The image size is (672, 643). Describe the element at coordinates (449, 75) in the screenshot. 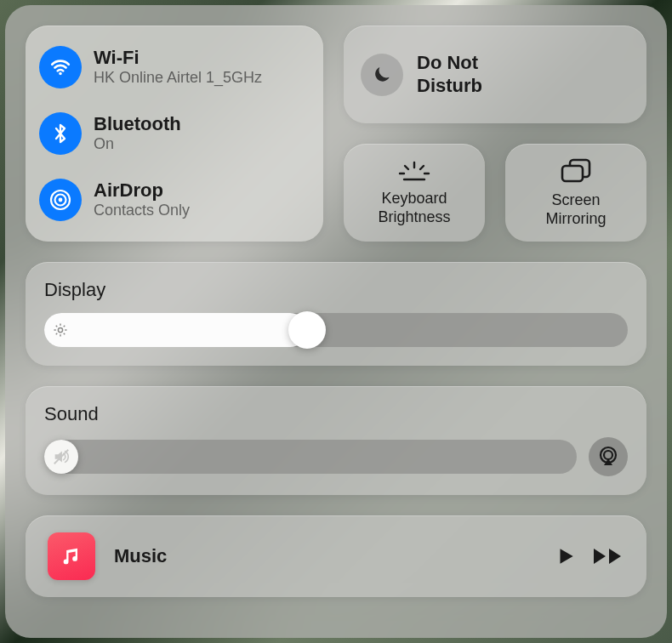

I see `dnd-label: Do Not Disturb` at that location.